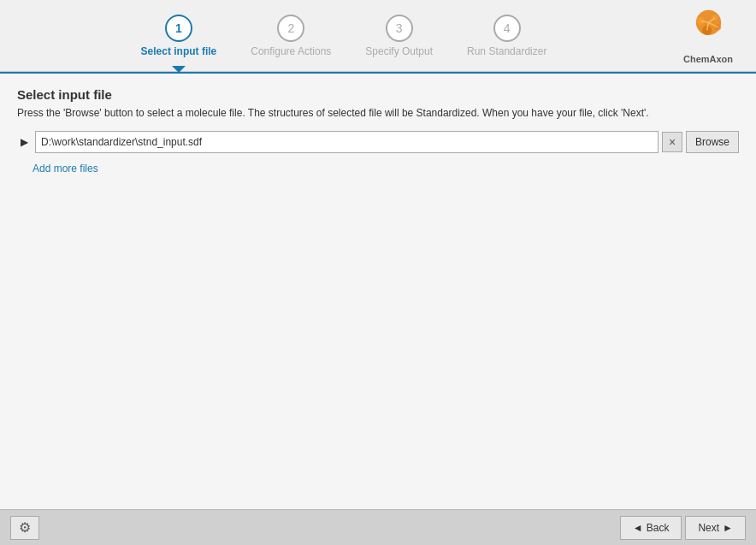 The height and width of the screenshot is (545, 756). I want to click on play-button: ▶, so click(24, 142).